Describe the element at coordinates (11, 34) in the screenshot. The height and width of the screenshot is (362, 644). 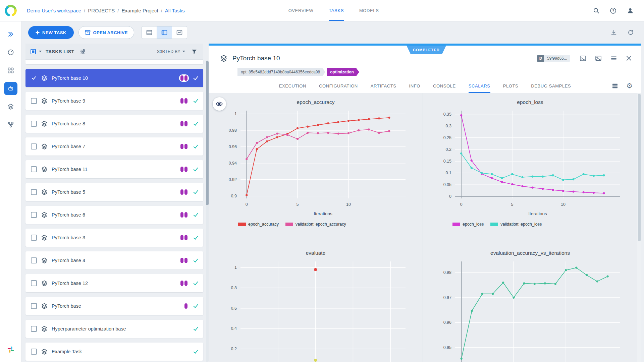
I see `expand-sidebar-icon` at that location.